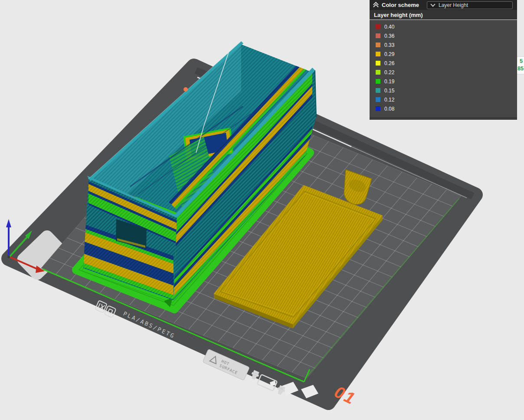 The width and height of the screenshot is (524, 420). Describe the element at coordinates (400, 5) in the screenshot. I see `color-scheme-title: Color scheme` at that location.